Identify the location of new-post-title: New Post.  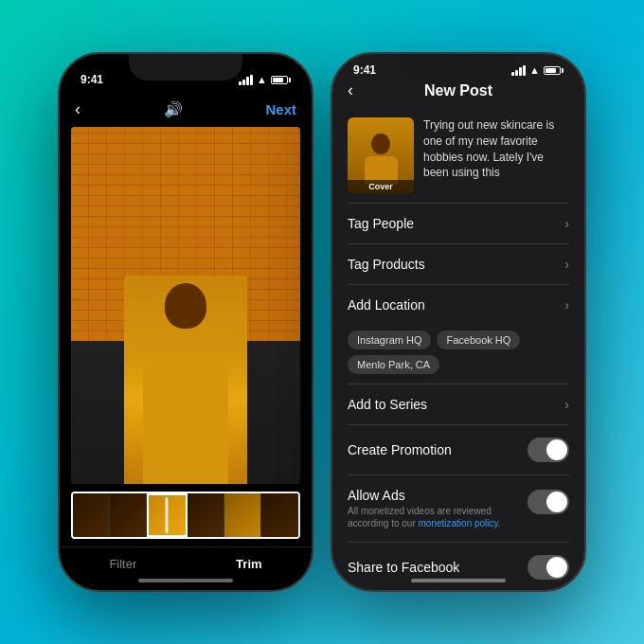
(458, 91).